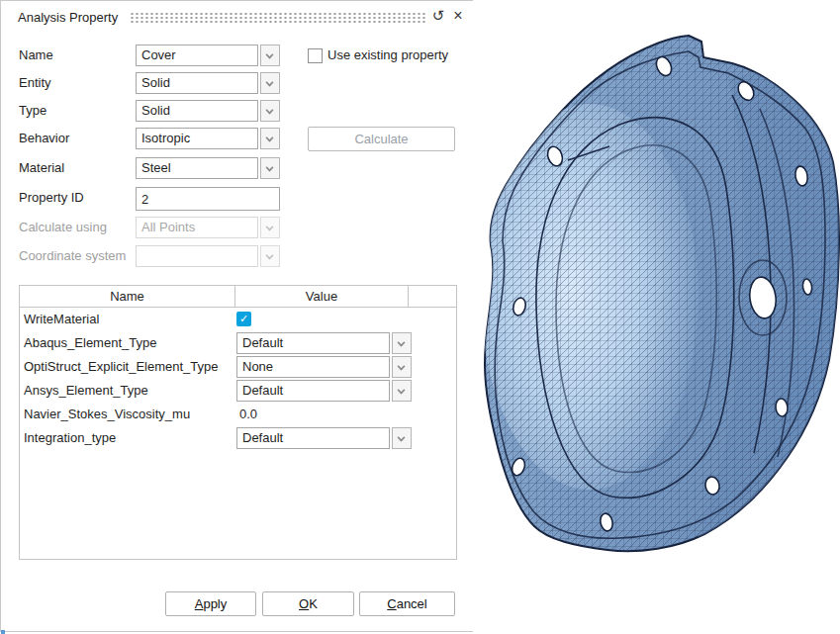 Image resolution: width=840 pixels, height=634 pixels. Describe the element at coordinates (197, 138) in the screenshot. I see `combo-value: Isotropic` at that location.